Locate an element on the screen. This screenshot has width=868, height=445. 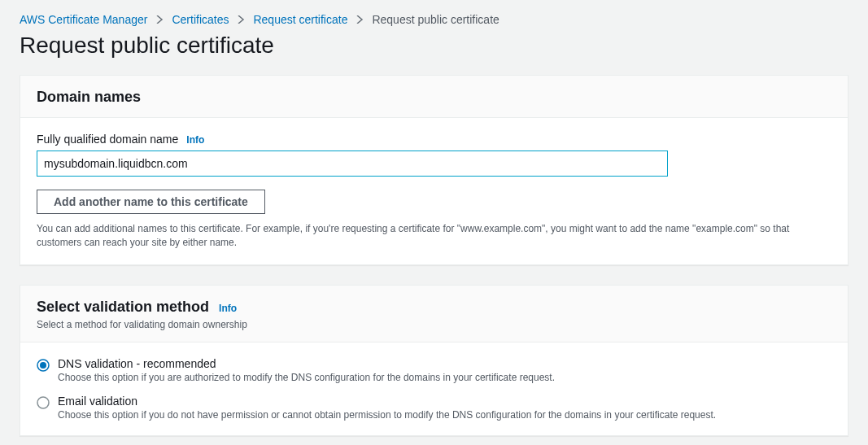
radio-email-desc: Choose this option if you do not have pe… is located at coordinates (387, 415).